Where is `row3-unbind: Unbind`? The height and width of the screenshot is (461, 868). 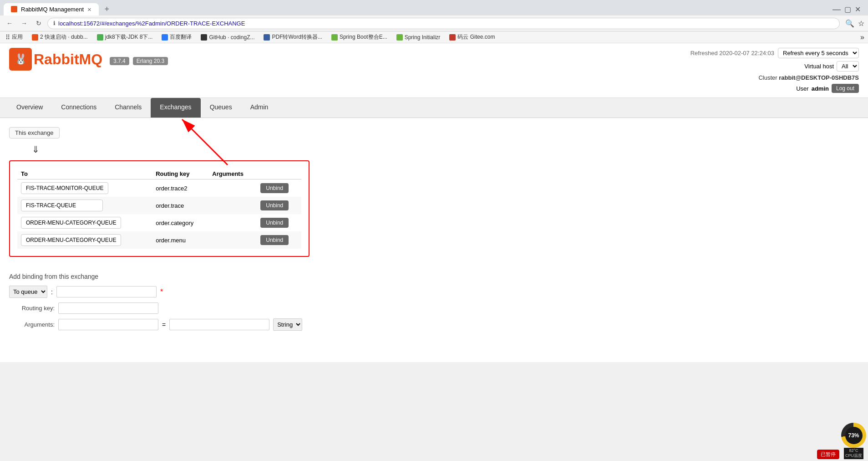 row3-unbind: Unbind is located at coordinates (279, 223).